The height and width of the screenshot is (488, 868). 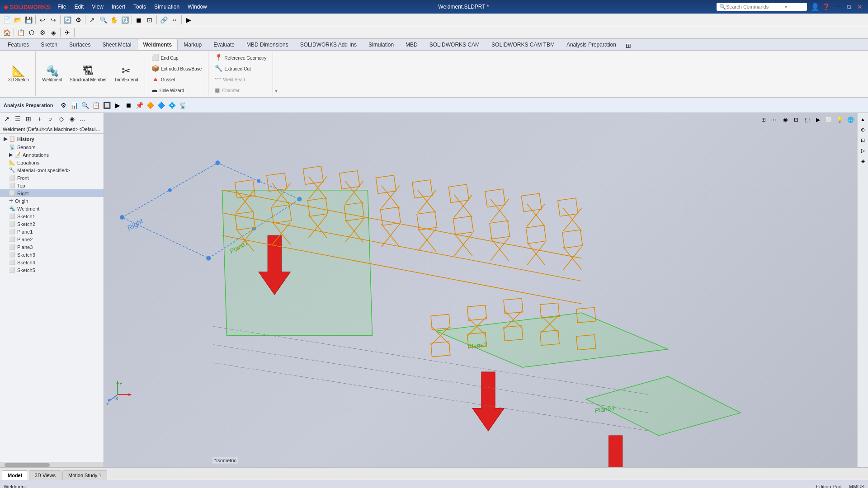 I want to click on home-btn: 🏠, so click(x=7, y=33).